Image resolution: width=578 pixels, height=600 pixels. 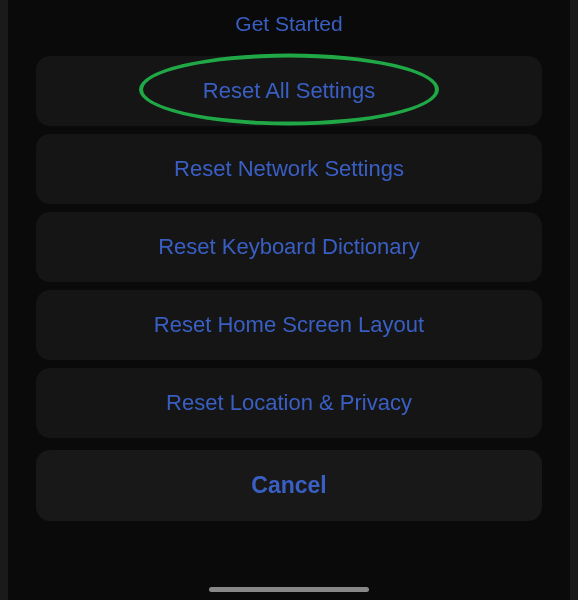 I want to click on home-indicator, so click(x=289, y=590).